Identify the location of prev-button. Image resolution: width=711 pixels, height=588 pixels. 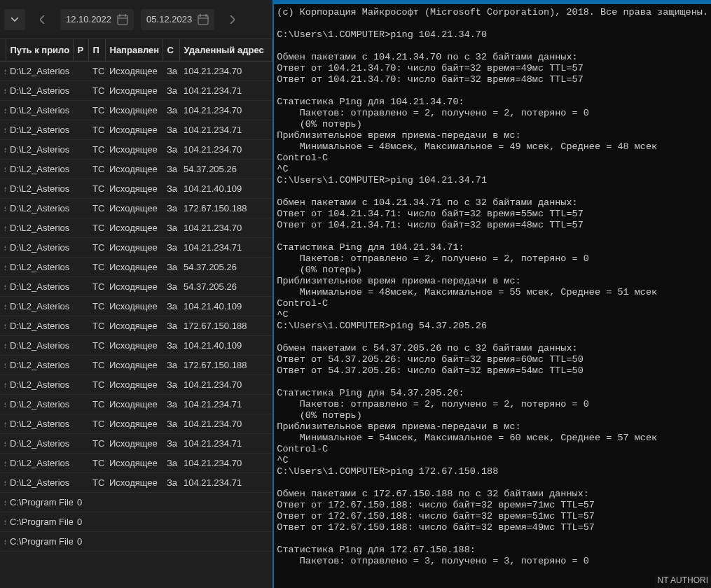
(43, 20).